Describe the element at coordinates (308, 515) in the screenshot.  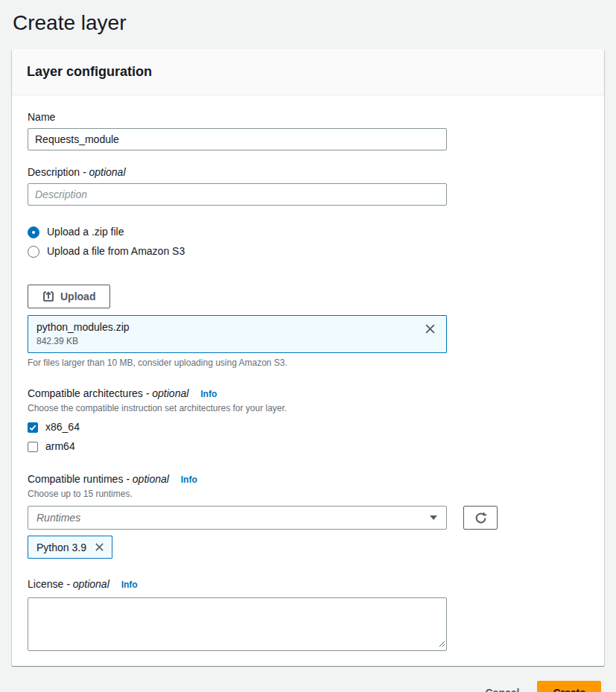
I see `runtimes-section: Compatible runtimes - optional Info Choo…` at that location.